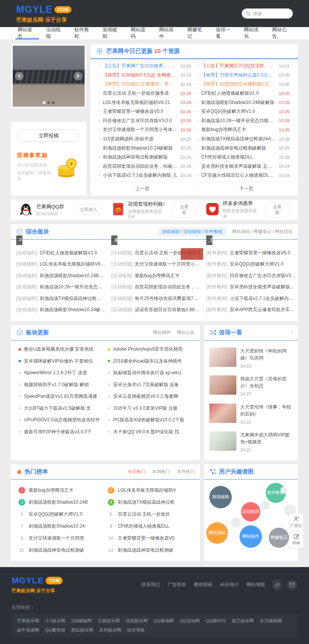 This screenshot has height=644, width=309. Describe the element at coordinates (239, 66) in the screenshot. I see `resource-link: 【公告】芒果网官方QQ交流群。。。` at that location.